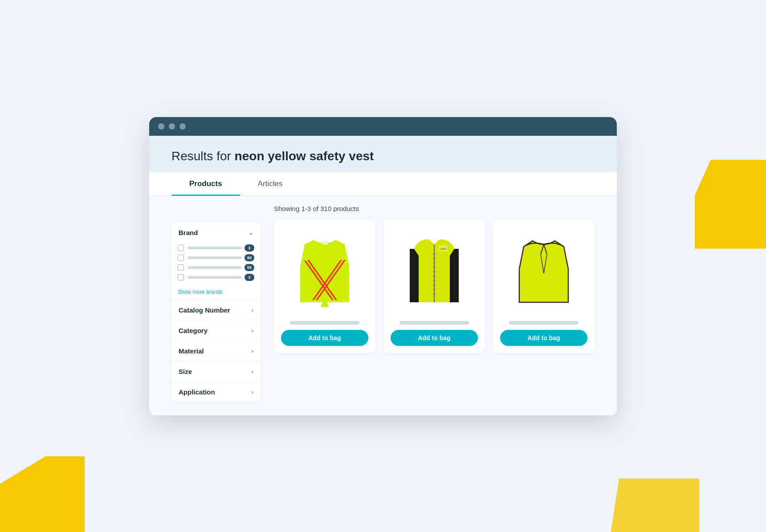 This screenshot has width=766, height=532. Describe the element at coordinates (325, 286) in the screenshot. I see `product-card-1: Add to bag` at that location.